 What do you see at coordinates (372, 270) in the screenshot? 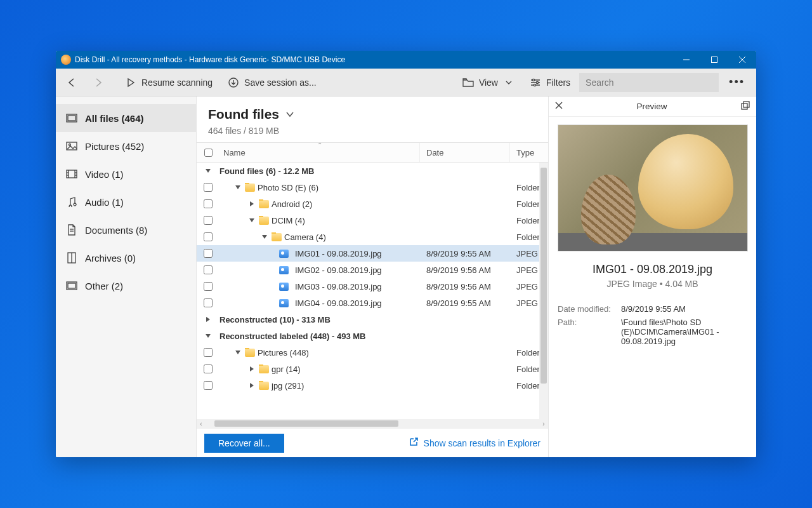
I see `file-row: IMG02 - 09.08.2019.jpg 8/9/2019 9:56 AM …` at bounding box center [372, 270].